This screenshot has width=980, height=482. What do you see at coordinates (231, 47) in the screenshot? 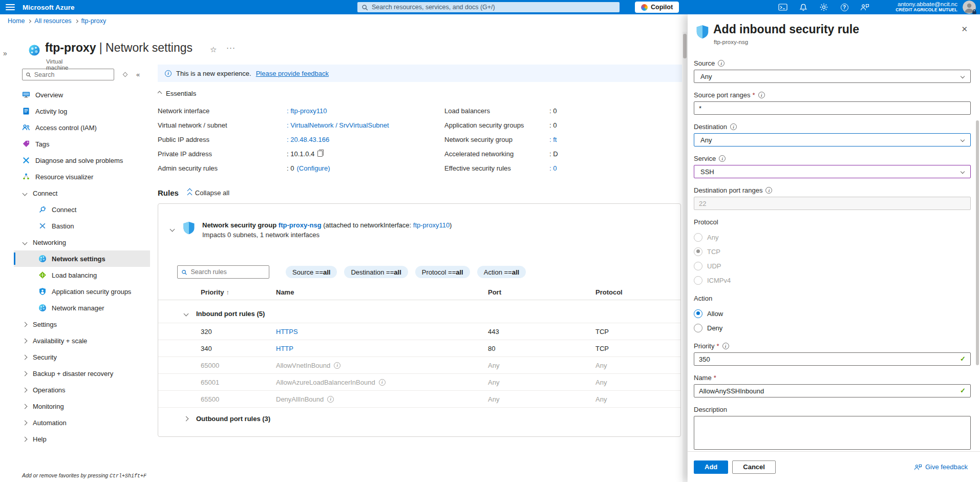
I see `more-options-icon: ···` at bounding box center [231, 47].